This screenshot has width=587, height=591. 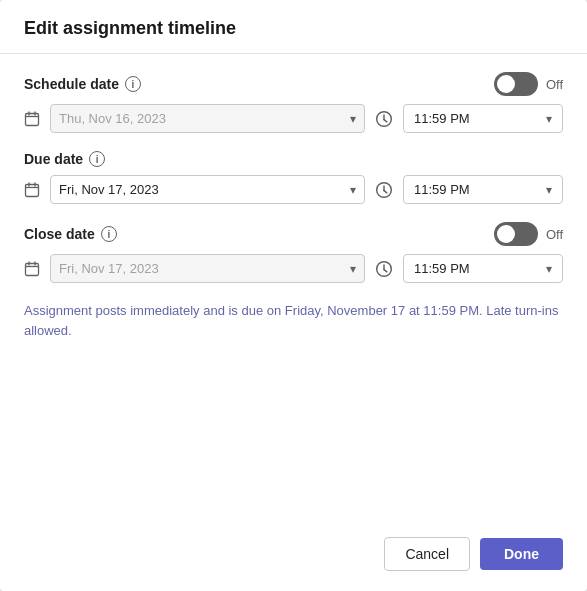 I want to click on schedule-date-toggle-knob, so click(x=506, y=84).